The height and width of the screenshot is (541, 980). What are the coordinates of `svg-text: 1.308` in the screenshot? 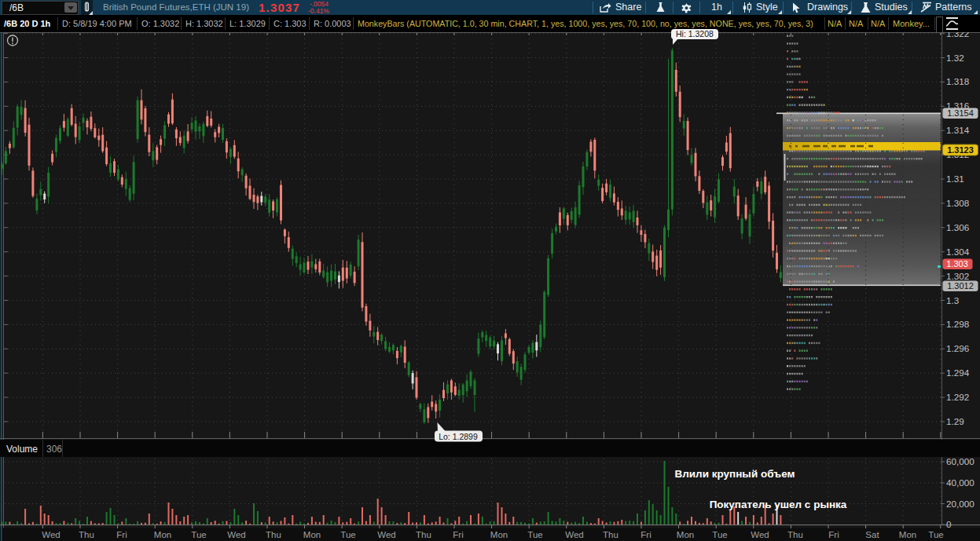 It's located at (957, 203).